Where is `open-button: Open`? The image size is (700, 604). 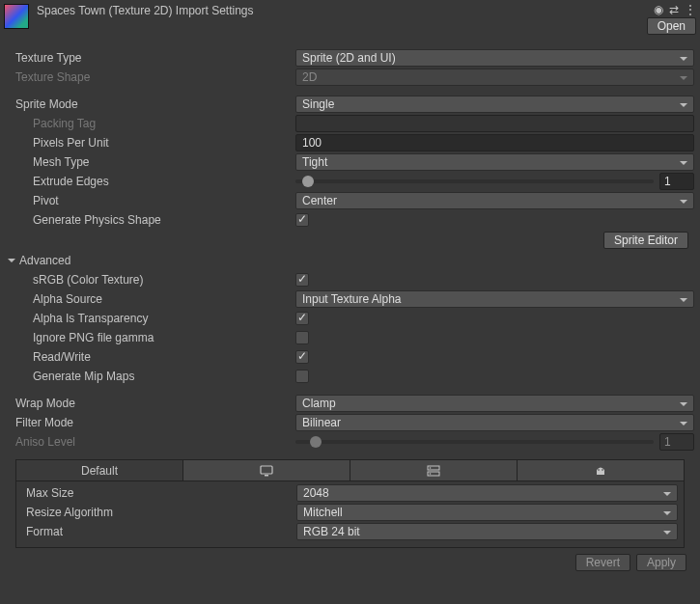
open-button: Open is located at coordinates (672, 26).